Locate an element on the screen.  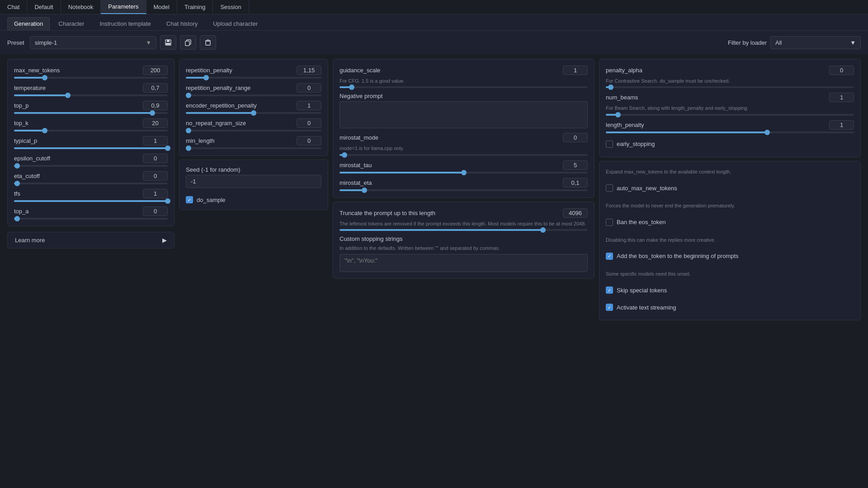
slider-top_k is located at coordinates (91, 131).